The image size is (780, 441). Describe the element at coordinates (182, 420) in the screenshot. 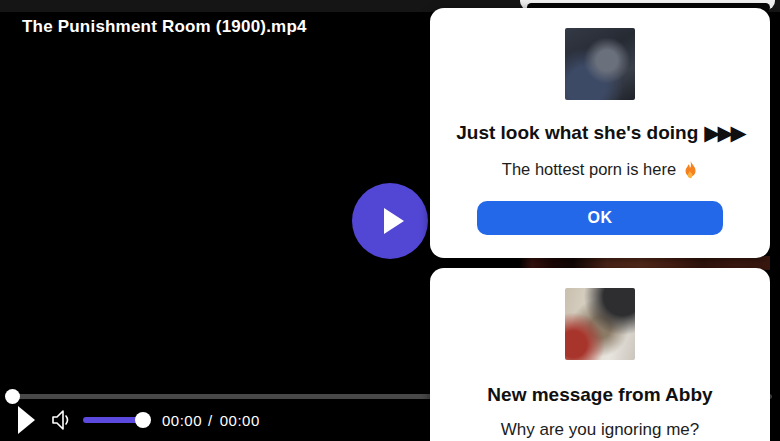

I see `current-time: 00:00` at that location.